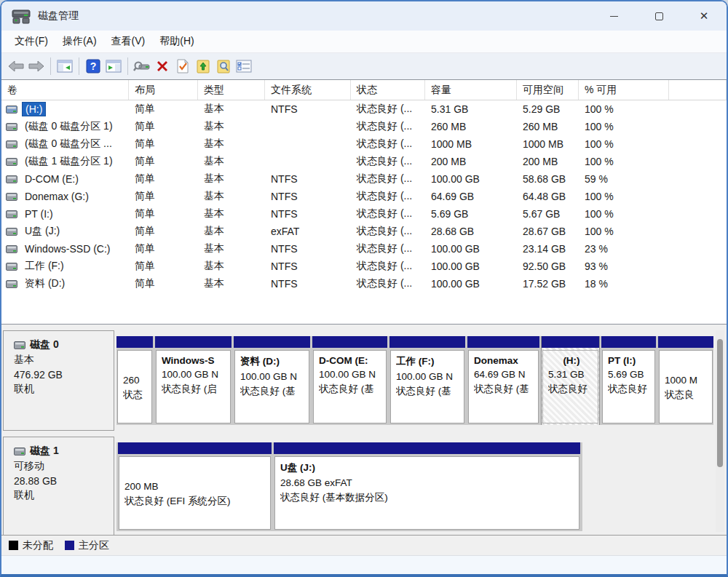 The image size is (728, 577). What do you see at coordinates (93, 66) in the screenshot?
I see `help-icon: ?` at bounding box center [93, 66].